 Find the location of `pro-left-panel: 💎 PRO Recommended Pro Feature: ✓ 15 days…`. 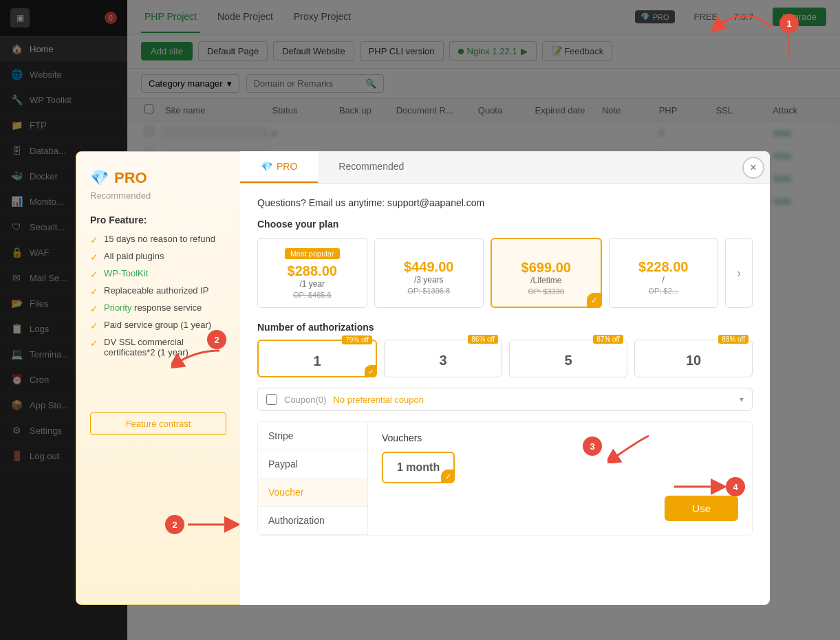

pro-left-panel: 💎 PRO Recommended Pro Feature: ✓ 15 days… is located at coordinates (158, 378).